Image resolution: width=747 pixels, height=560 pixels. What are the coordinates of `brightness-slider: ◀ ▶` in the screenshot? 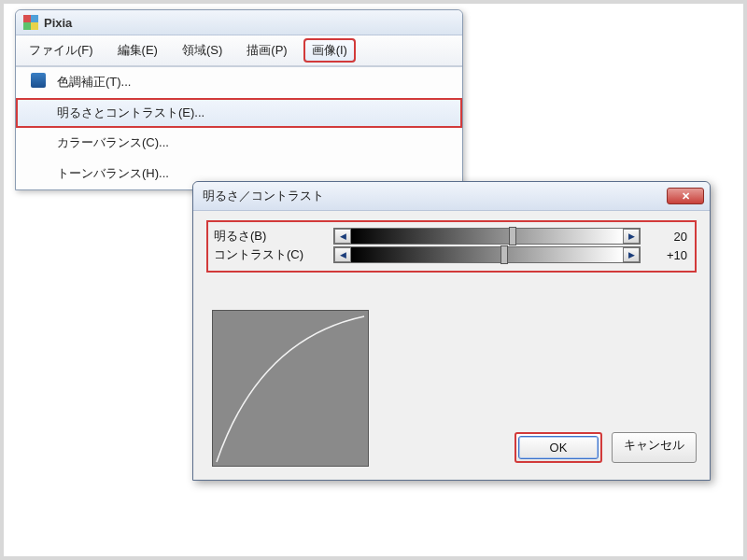 It's located at (487, 236).